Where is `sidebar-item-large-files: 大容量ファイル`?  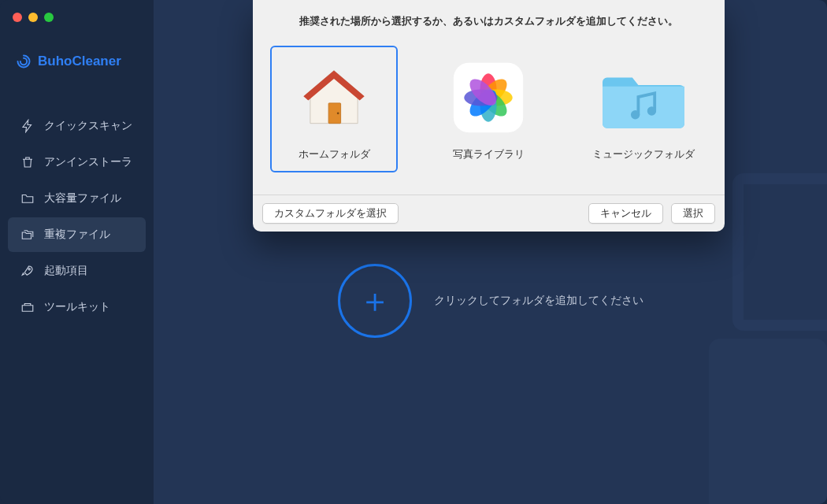
sidebar-item-large-files: 大容量ファイル is located at coordinates (77, 198).